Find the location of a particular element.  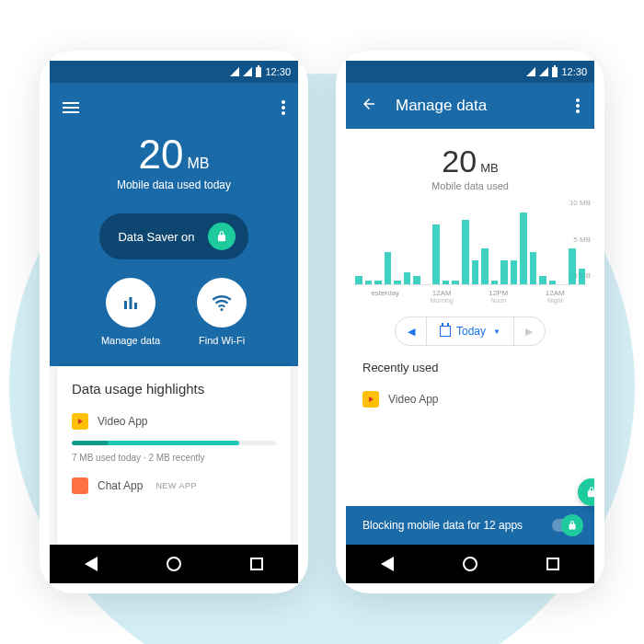

date-selector-row: ◀ Today ▼ ▶ is located at coordinates (470, 332).